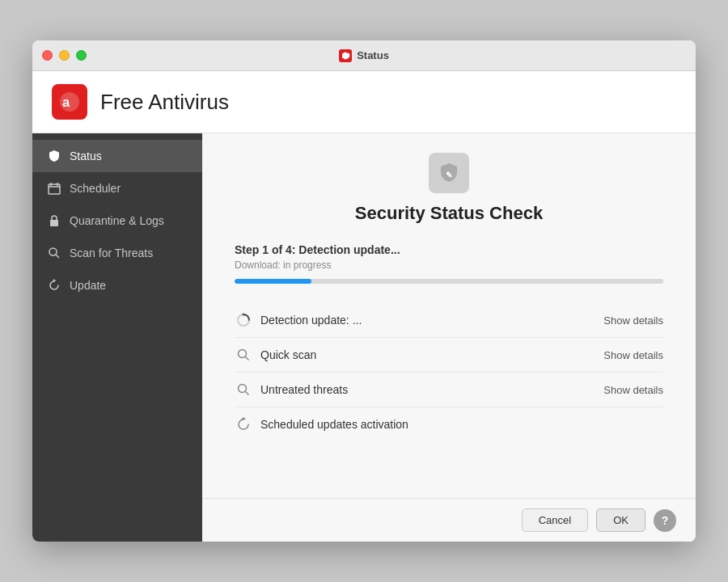 Image resolution: width=728 pixels, height=582 pixels. Describe the element at coordinates (70, 102) in the screenshot. I see `app-logo: a` at that location.